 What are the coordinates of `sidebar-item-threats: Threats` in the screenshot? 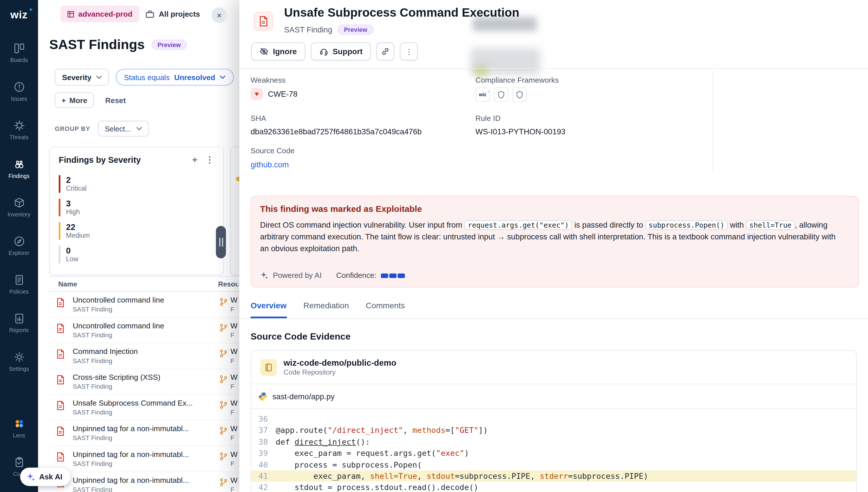 It's located at (19, 130).